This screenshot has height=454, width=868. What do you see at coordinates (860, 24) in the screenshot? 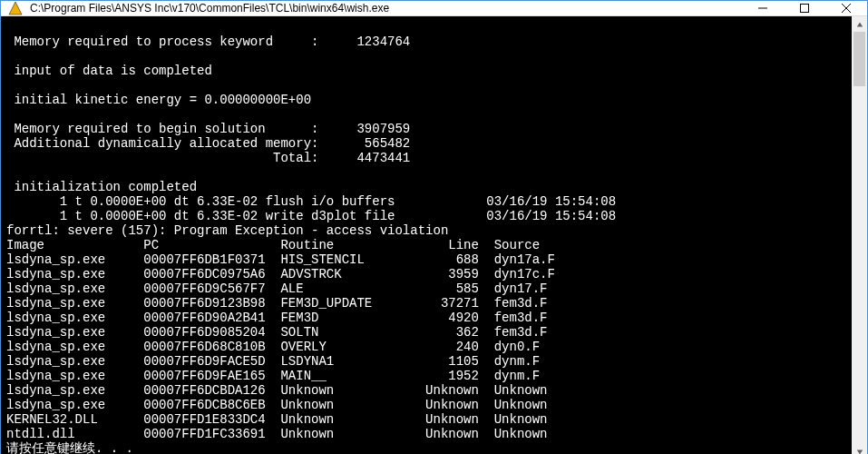
I see `scroll-up-button` at bounding box center [860, 24].